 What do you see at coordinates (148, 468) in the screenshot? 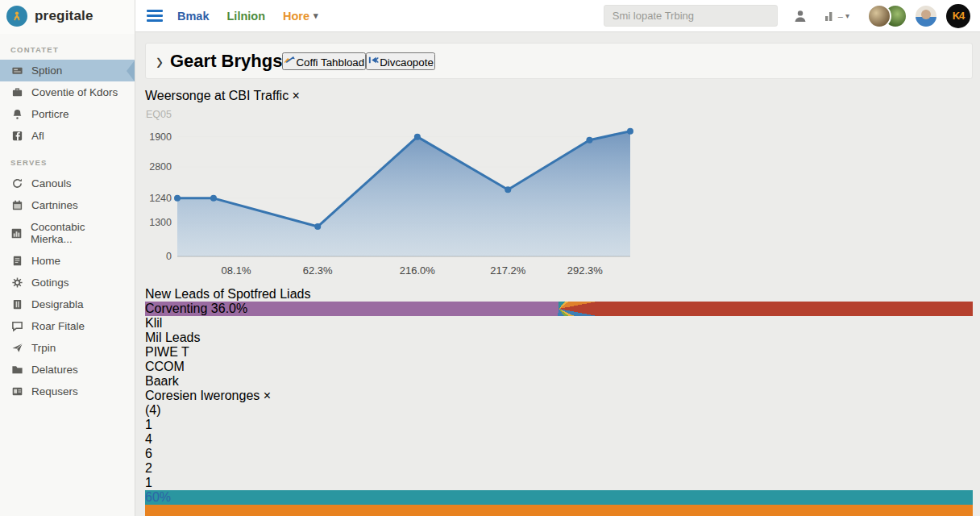
I see `y-axis-tick: 2` at bounding box center [148, 468].